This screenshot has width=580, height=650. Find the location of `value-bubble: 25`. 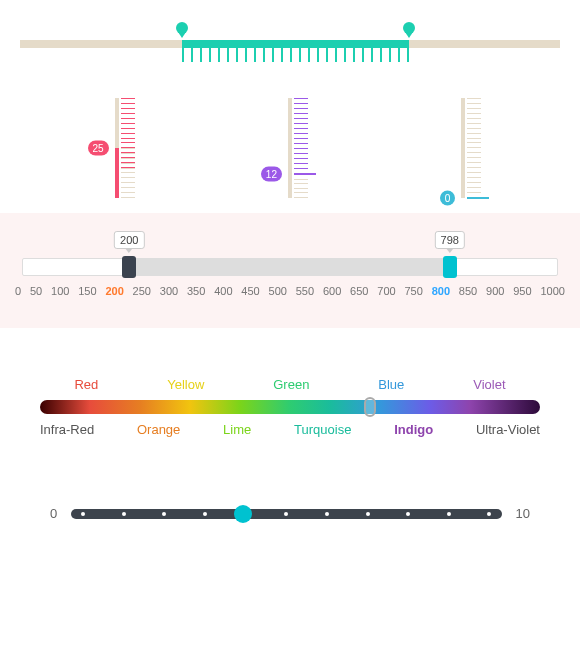

value-bubble: 25 is located at coordinates (98, 148).